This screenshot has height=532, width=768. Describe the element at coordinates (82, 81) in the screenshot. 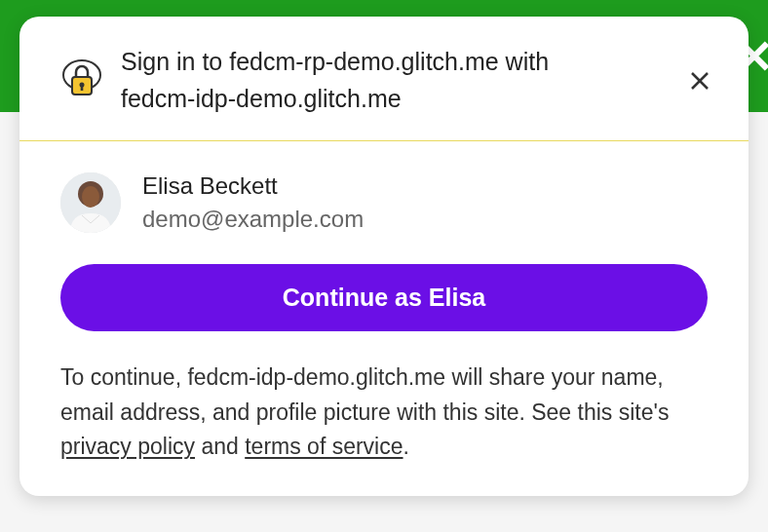

I see `lock-icon` at that location.